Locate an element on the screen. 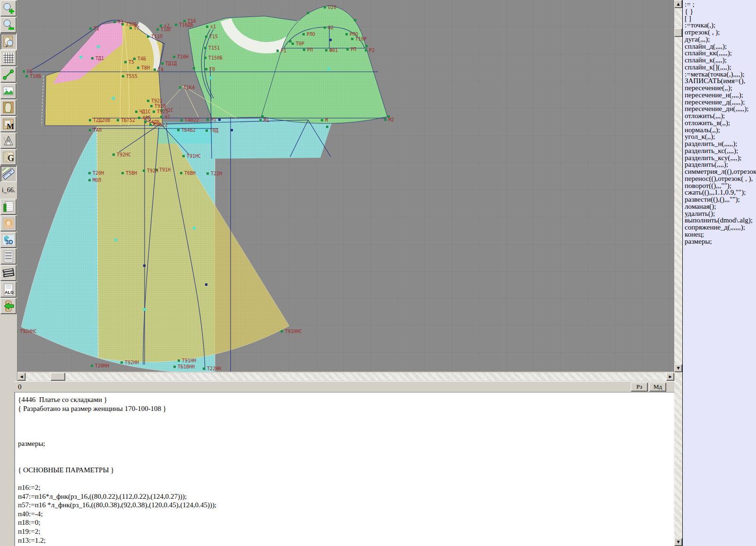  segment-button is located at coordinates (9, 75).